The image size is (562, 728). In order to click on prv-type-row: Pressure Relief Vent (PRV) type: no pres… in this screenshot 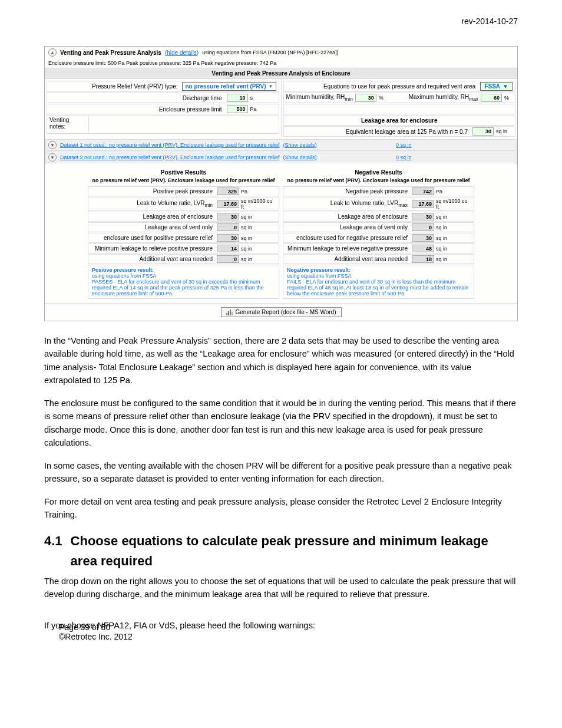, I will do `click(163, 86)`.